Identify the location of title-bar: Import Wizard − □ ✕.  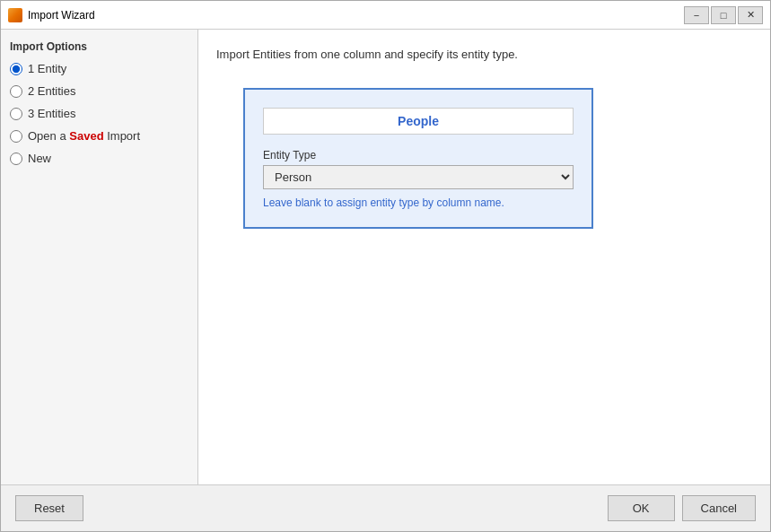
(386, 15).